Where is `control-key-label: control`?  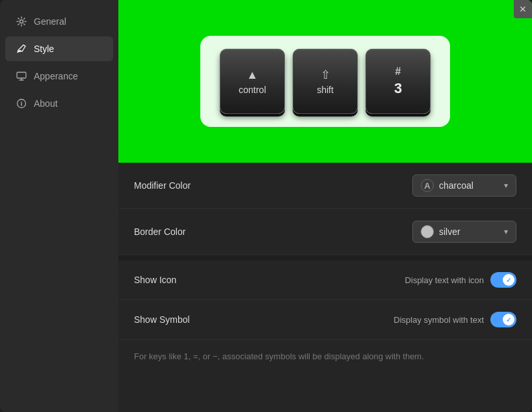
control-key-label: control is located at coordinates (252, 90).